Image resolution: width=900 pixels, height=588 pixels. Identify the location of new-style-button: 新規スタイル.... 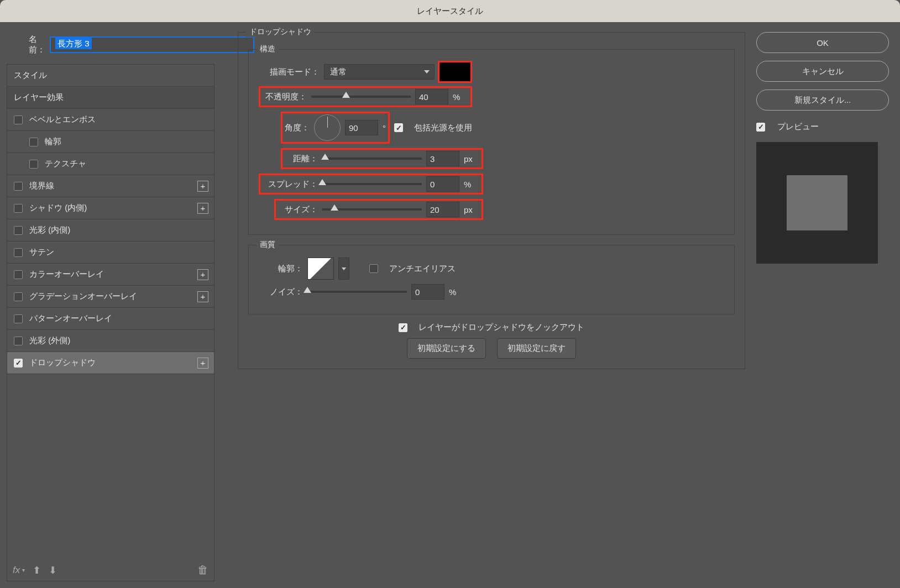
(823, 100).